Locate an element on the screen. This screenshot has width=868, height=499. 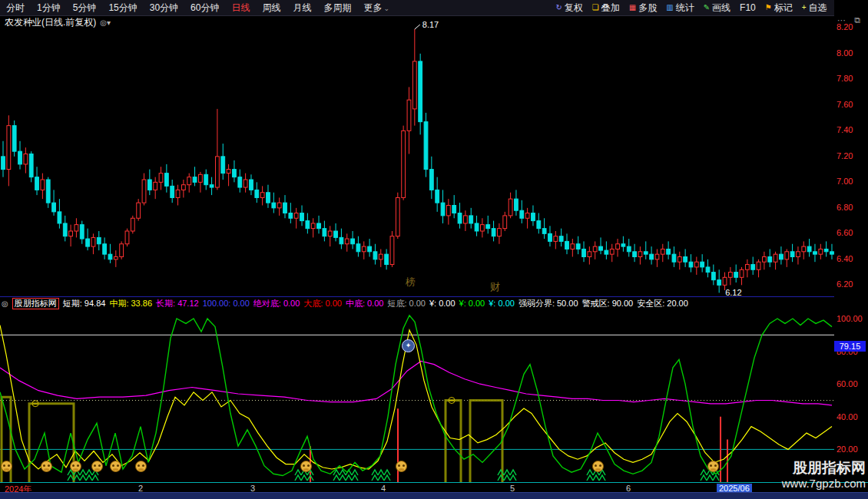
tool-button-自选: +自选 is located at coordinates (814, 8).